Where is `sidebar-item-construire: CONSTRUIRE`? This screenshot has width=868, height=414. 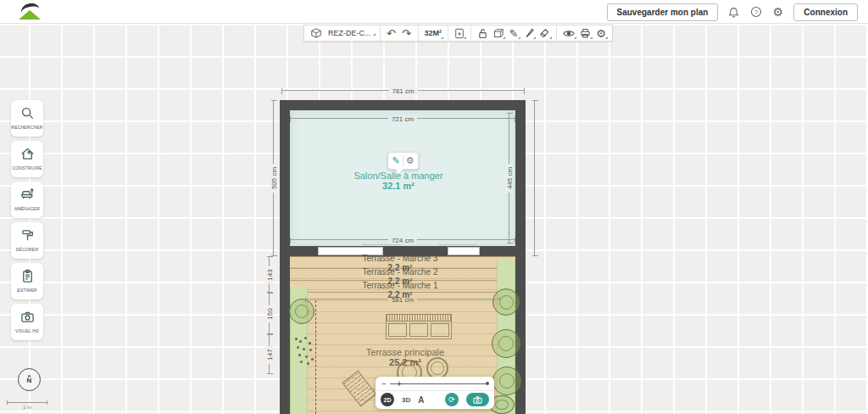 sidebar-item-construire: CONSTRUIRE is located at coordinates (27, 159).